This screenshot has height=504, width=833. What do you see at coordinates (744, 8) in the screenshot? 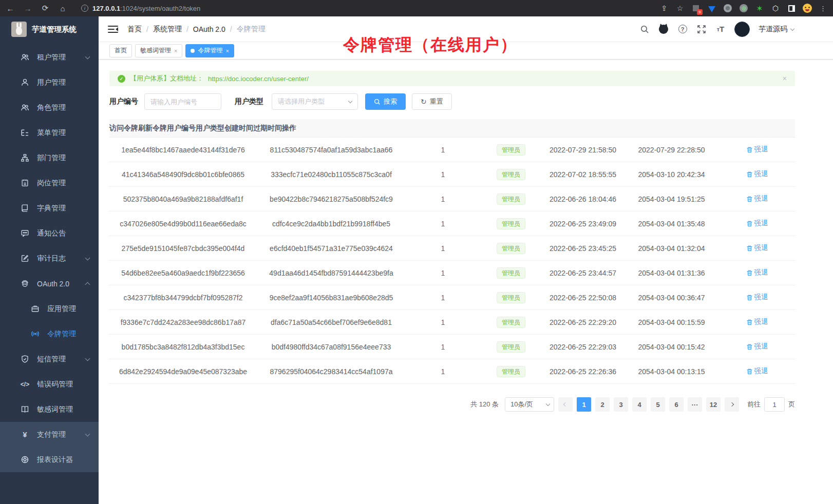
I see `record-extension-icon` at bounding box center [744, 8].